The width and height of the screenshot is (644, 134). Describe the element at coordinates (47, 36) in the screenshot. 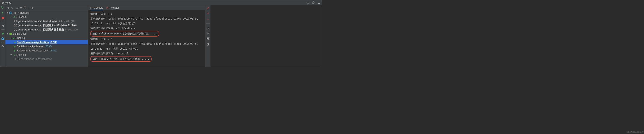

I see `services-tree: ▾ HTTP Request ▾ Finished generated-requ…` at that location.